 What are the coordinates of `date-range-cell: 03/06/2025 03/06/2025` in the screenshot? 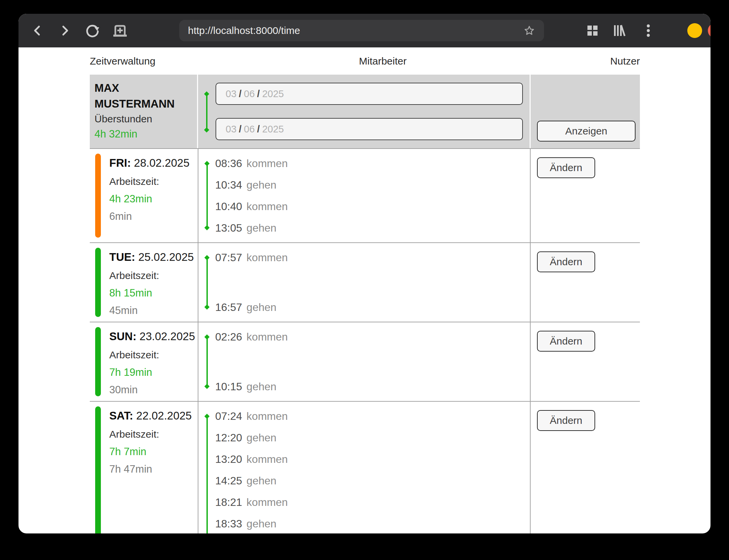 It's located at (364, 112).